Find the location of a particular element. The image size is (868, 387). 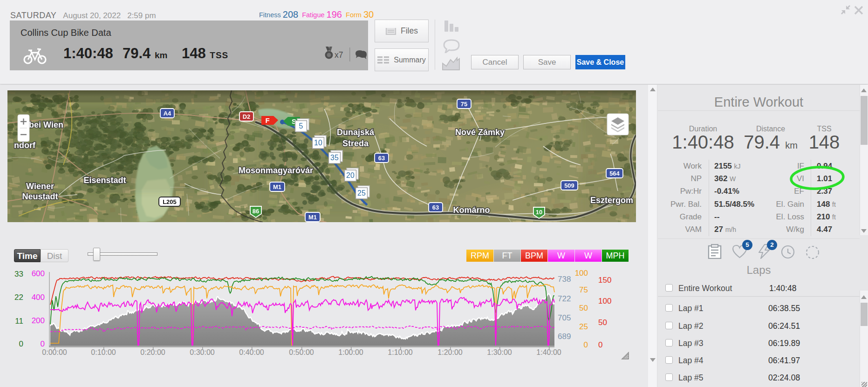

svg-text: Streda is located at coordinates (356, 143).